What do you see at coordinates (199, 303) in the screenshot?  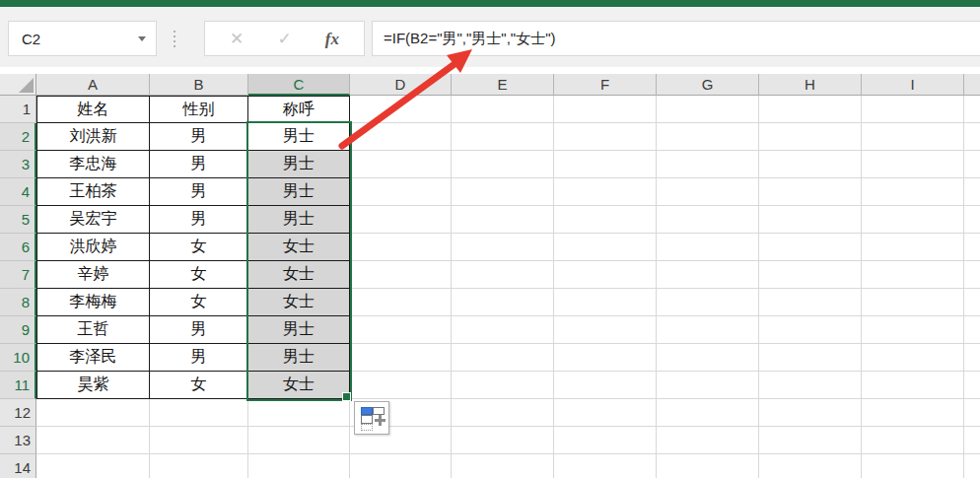 I see `cell-B8: 女` at bounding box center [199, 303].